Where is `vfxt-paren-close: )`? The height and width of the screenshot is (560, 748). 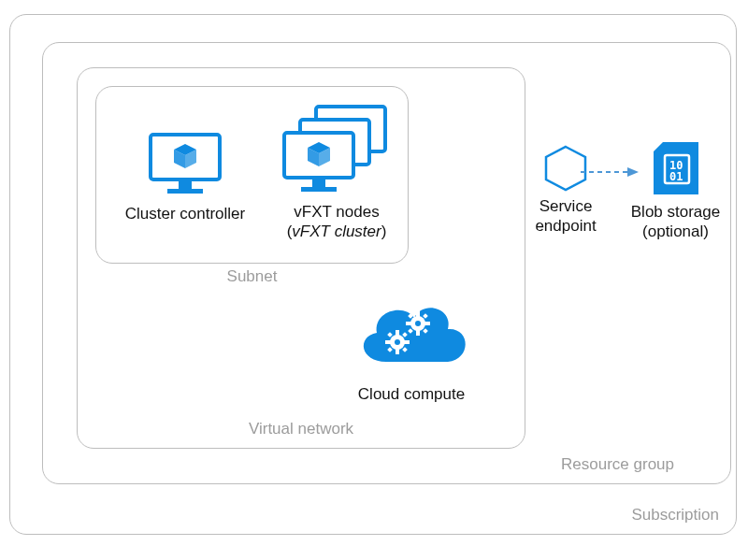 vfxt-paren-close: ) is located at coordinates (384, 232).